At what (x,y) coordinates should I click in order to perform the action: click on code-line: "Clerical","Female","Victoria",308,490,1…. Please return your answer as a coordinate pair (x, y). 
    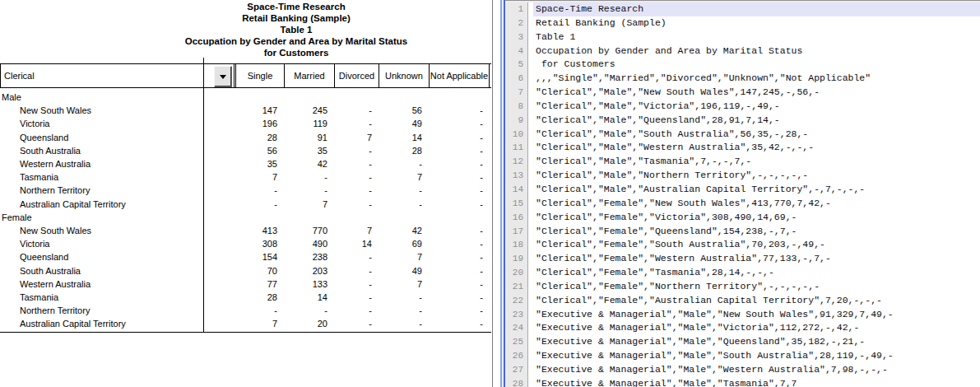
    Looking at the image, I should click on (754, 217).